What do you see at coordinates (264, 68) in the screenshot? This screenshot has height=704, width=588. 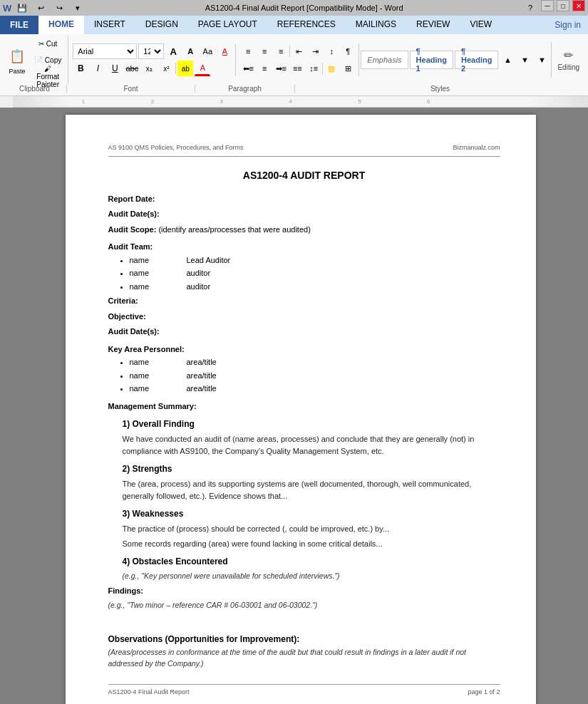 I see `align-center-button: ≡` at bounding box center [264, 68].